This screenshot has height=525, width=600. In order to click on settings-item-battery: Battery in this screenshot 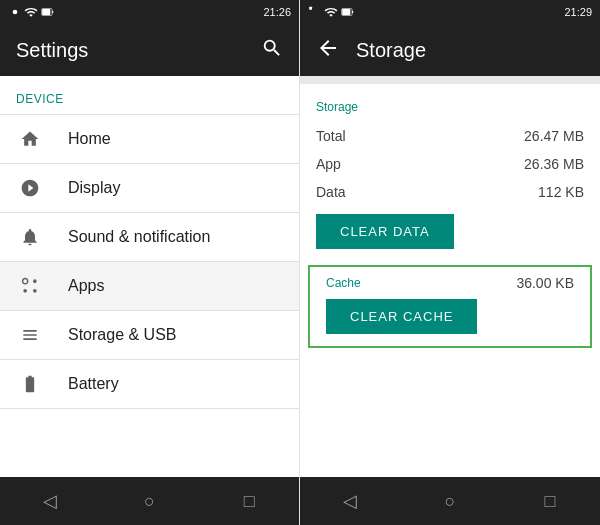, I will do `click(150, 384)`.